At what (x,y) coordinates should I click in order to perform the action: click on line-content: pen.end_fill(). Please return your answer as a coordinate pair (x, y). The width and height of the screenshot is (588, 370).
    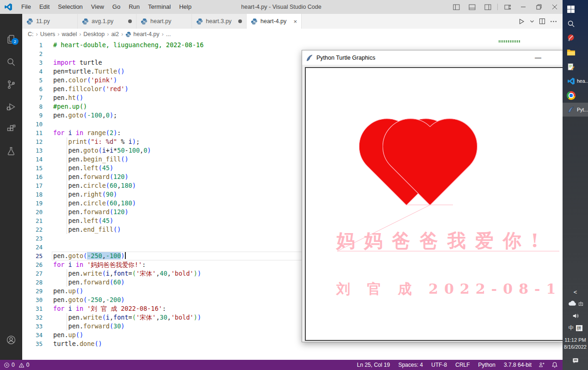
    Looking at the image, I should click on (87, 229).